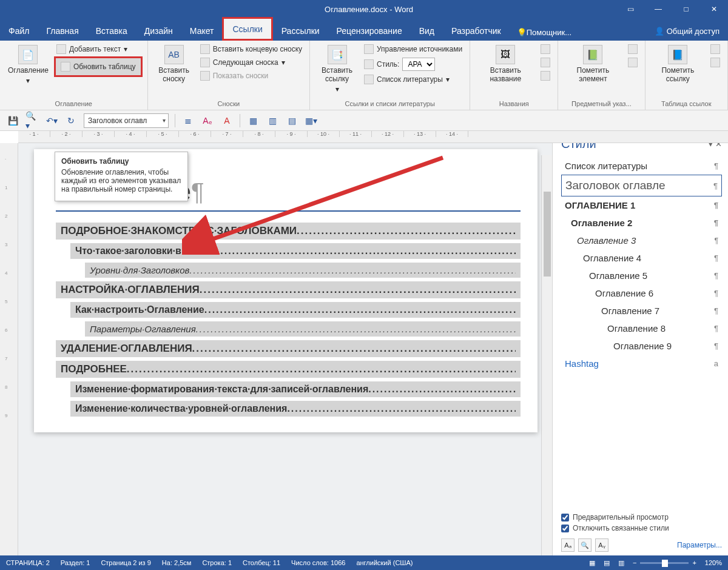 This screenshot has height=570, width=728. Describe the element at coordinates (642, 517) in the screenshot. I see `preview-checkbox: Предварительный просмотр` at that location.